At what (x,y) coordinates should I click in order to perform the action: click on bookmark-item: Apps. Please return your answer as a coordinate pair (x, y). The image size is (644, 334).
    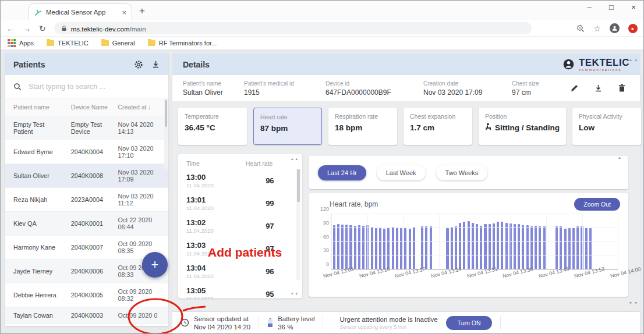
    Looking at the image, I should click on (21, 43).